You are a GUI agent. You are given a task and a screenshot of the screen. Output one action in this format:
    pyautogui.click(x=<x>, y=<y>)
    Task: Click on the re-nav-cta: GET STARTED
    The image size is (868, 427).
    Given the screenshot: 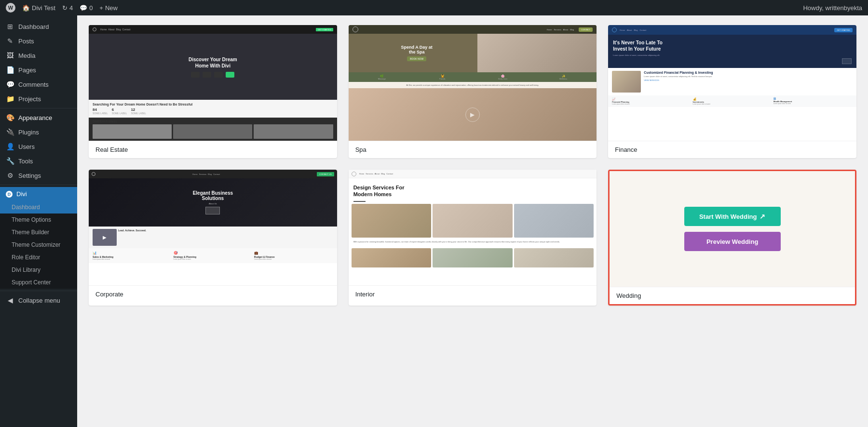 What is the action you would take?
    pyautogui.click(x=325, y=30)
    